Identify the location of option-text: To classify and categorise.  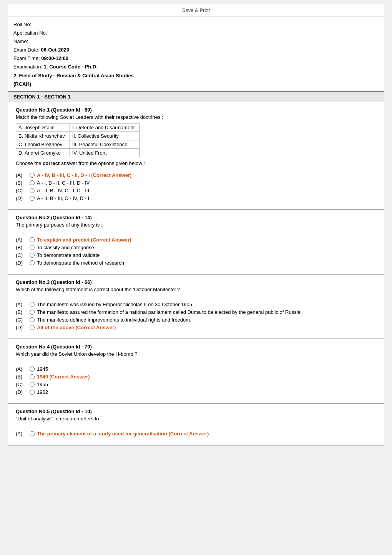
(207, 248).